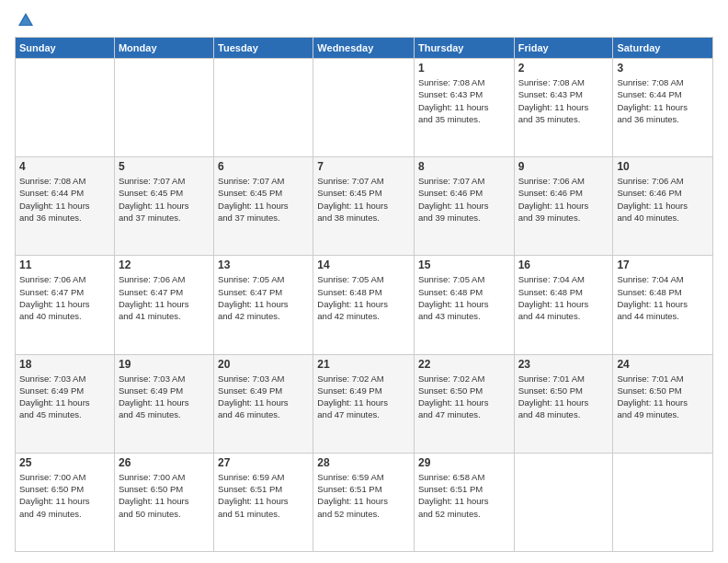 The height and width of the screenshot is (563, 728). I want to click on day-number: 29, so click(464, 463).